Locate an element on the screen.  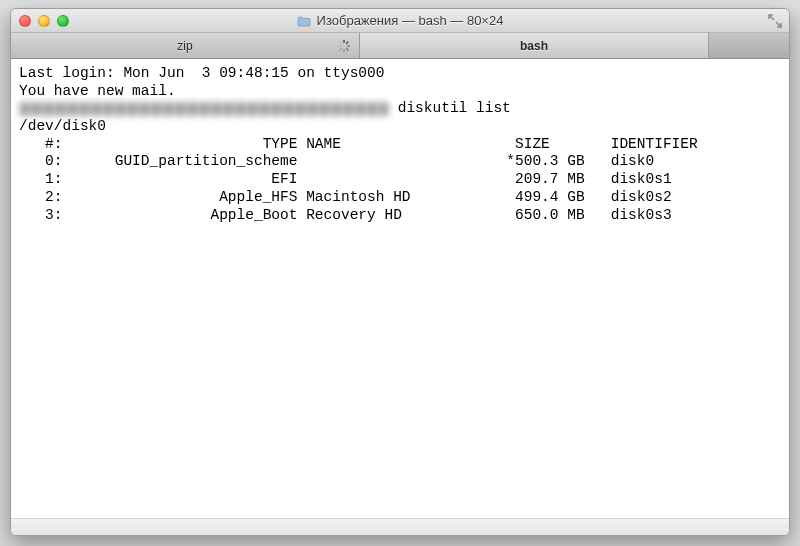
table-row: 3: Apple_Boot Recovery HD 650.0 MB disk0… is located at coordinates (346, 215).